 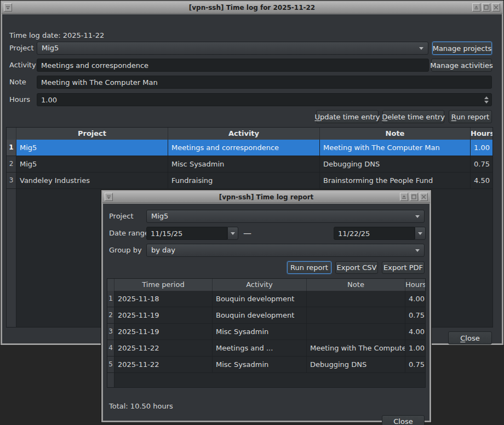 I want to click on row-number: 1, so click(x=111, y=299).